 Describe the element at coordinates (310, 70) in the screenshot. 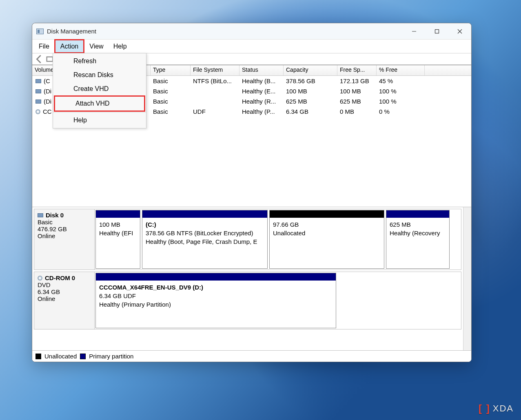

I see `col-capacity: Capacity` at that location.